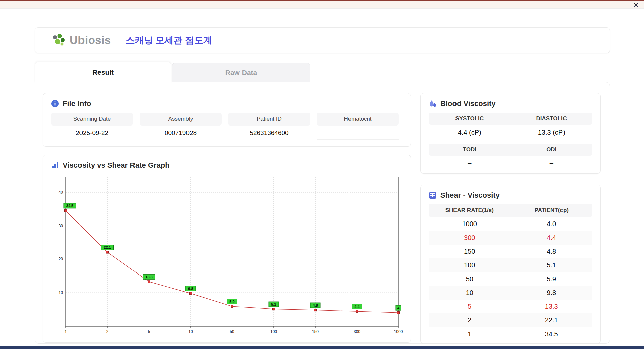  What do you see at coordinates (551, 224) in the screenshot?
I see `sv-patient-cell: 4.0` at bounding box center [551, 224].